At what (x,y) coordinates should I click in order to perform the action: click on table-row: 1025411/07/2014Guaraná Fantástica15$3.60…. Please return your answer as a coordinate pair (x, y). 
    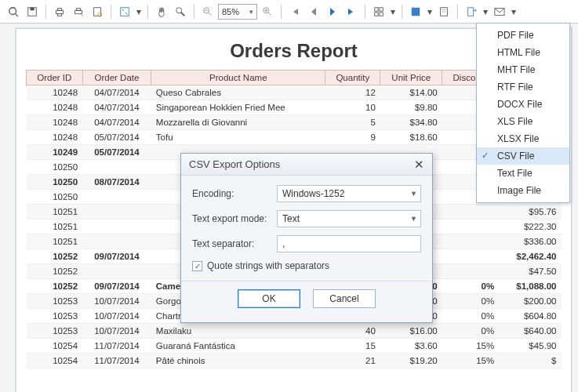
    Looking at the image, I should click on (294, 347).